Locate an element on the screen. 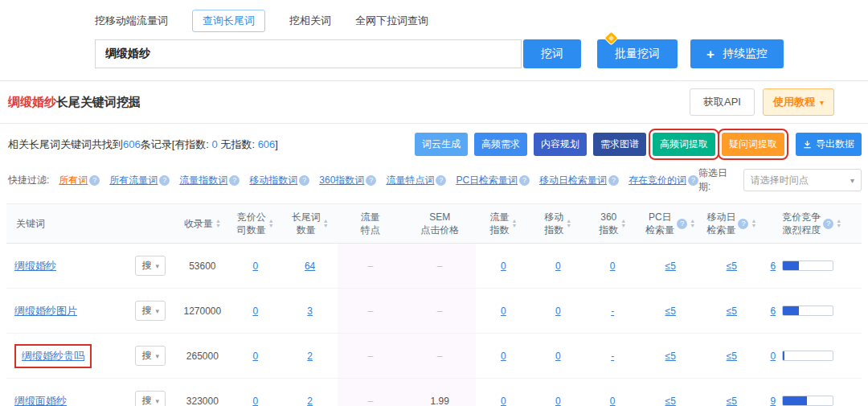  batch-dig-button: 批量挖词 is located at coordinates (637, 54).